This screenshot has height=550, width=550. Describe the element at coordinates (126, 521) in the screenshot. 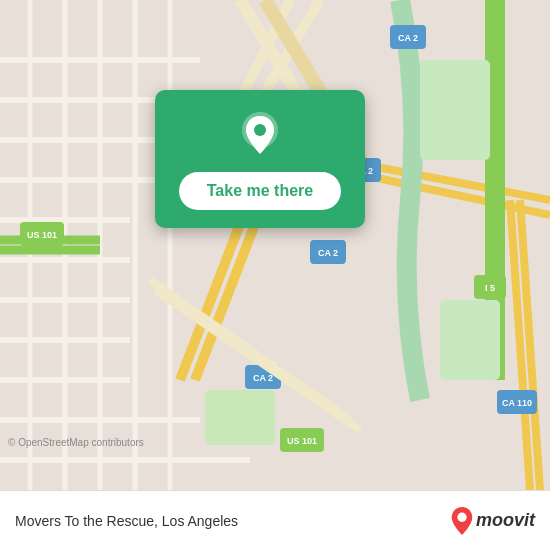

I see `business-name: Movers To the Rescue, Los Angeles` at that location.